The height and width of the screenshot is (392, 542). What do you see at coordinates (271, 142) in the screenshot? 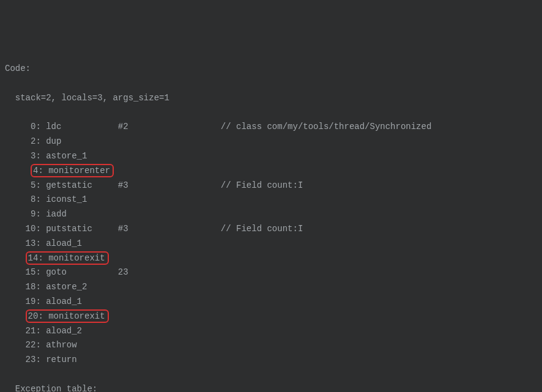
I see `bytecode-line: 2: dup` at bounding box center [271, 142].